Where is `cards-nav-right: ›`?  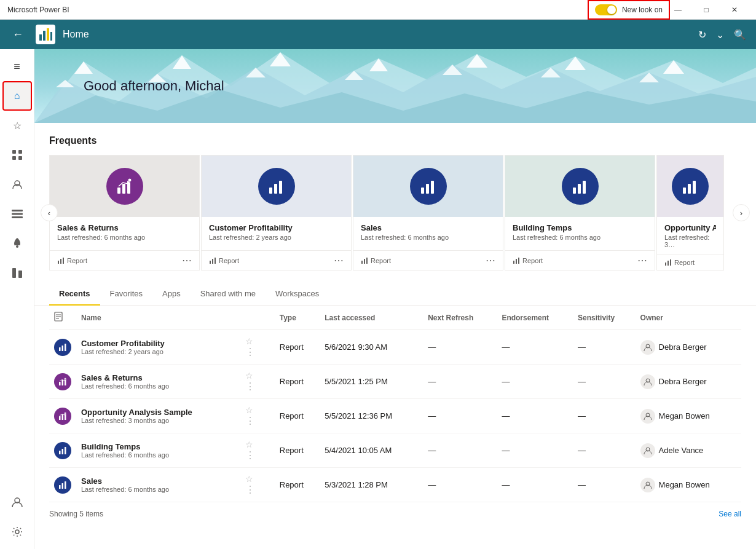 cards-nav-right: › is located at coordinates (741, 213).